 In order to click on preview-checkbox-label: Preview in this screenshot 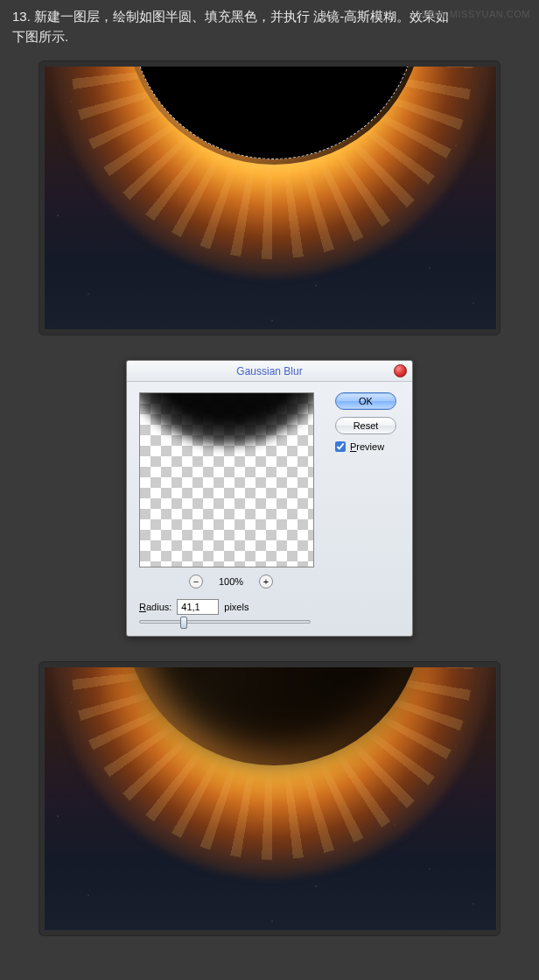, I will do `click(368, 447)`.